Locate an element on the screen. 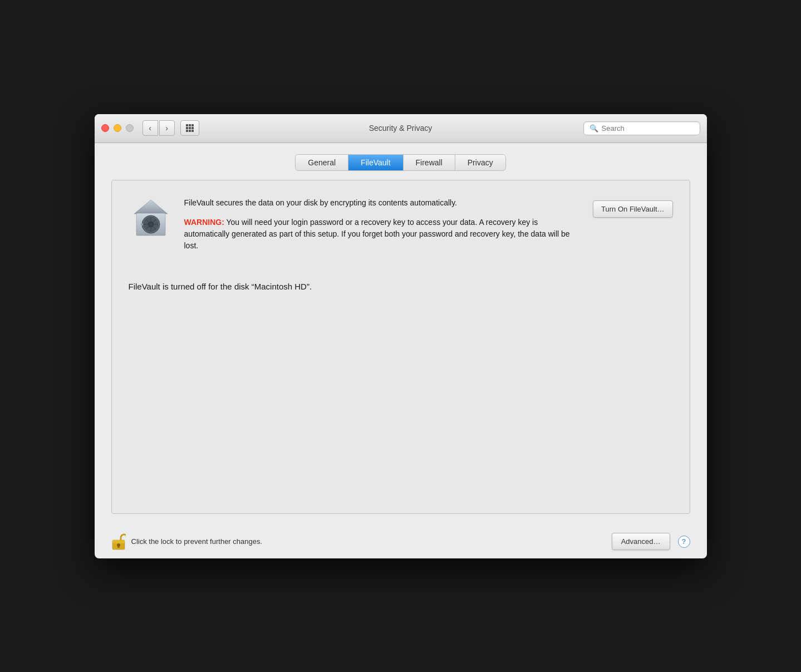 The height and width of the screenshot is (672, 801). grid-view-button is located at coordinates (190, 128).